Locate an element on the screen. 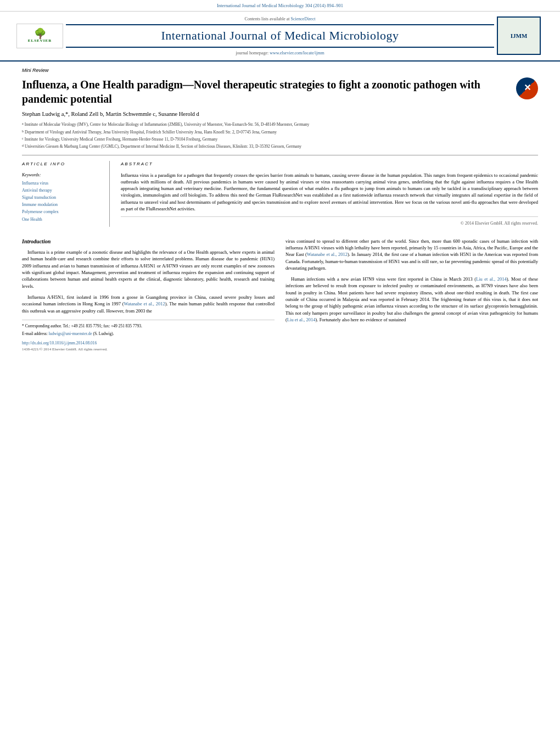  keyword-3: Signal transduction is located at coordinates (61, 198).